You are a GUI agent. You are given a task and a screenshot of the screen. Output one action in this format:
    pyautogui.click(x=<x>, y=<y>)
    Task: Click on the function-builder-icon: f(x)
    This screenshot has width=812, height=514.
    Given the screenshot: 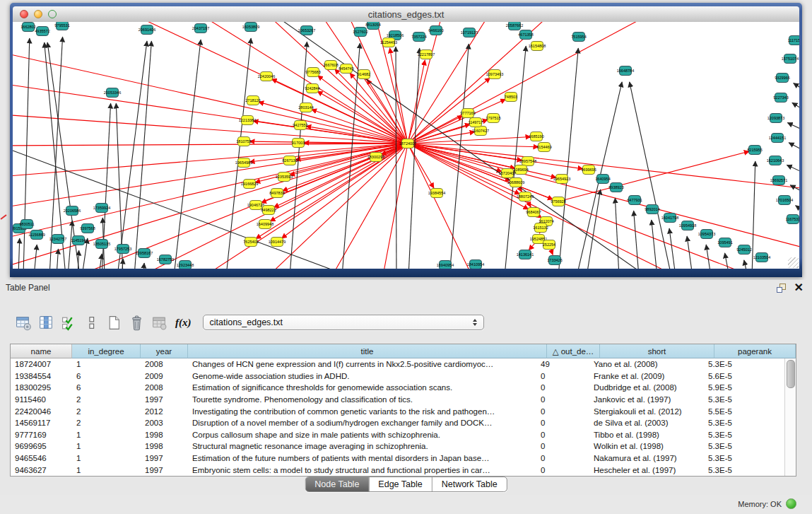 What is the action you would take?
    pyautogui.click(x=184, y=322)
    